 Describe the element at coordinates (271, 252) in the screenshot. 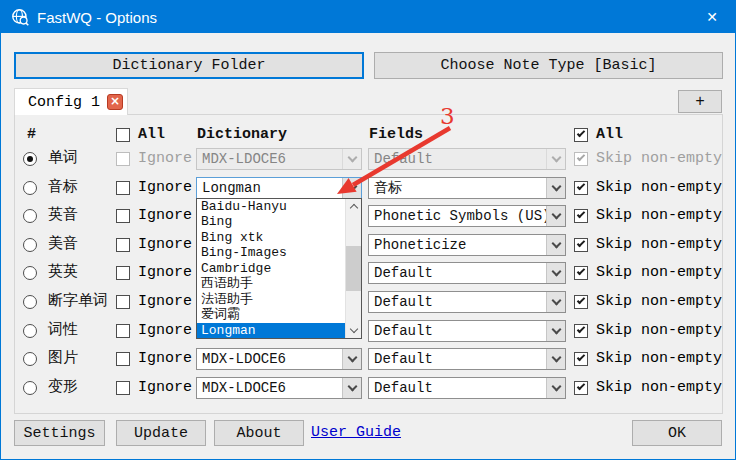

I see `dropdown-item: Bing-Images` at that location.